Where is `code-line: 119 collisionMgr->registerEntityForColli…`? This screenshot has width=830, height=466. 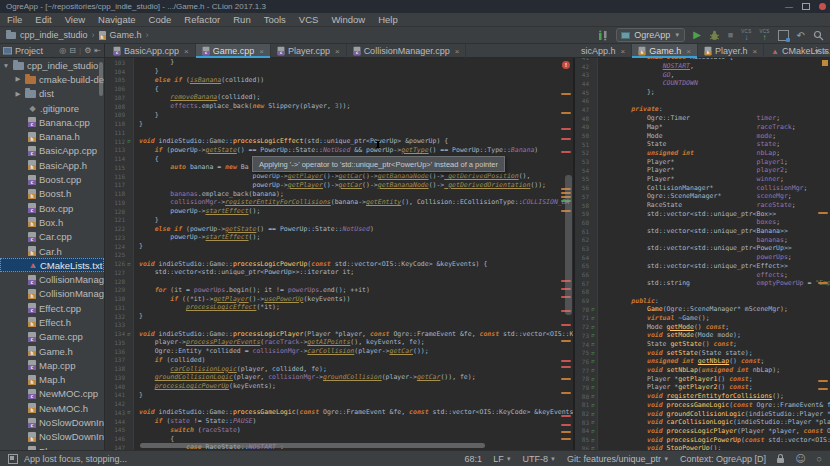 code-line: 119 collisionMgr->registerEntityForColli… is located at coordinates (339, 202).